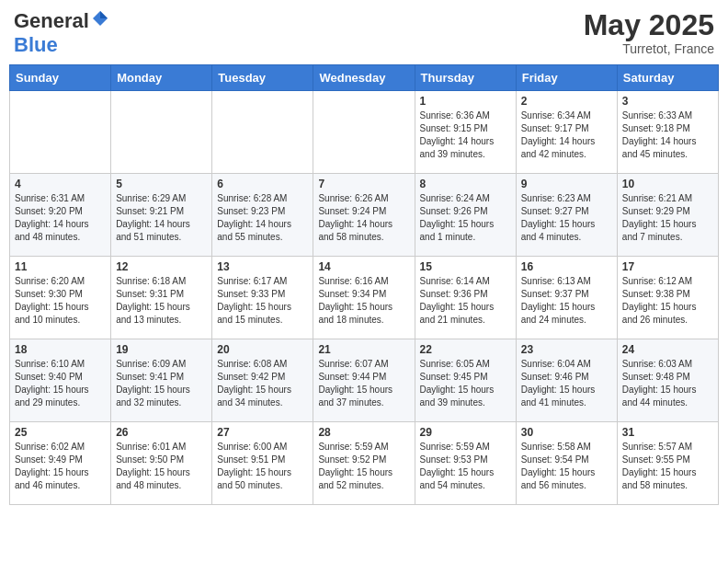 This screenshot has width=728, height=563. Describe the element at coordinates (649, 33) in the screenshot. I see `title-block: May 2025 Turretot, France` at that location.